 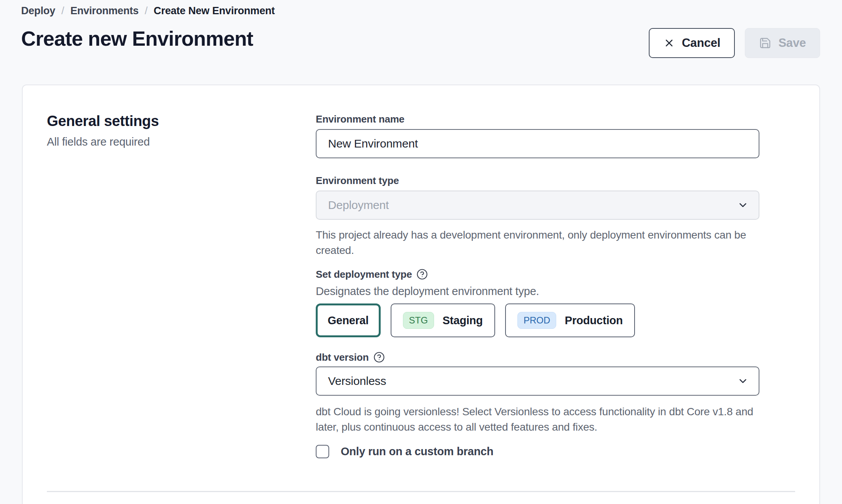 I want to click on custom-branch-row: Only run on a custom branch, so click(x=538, y=452).